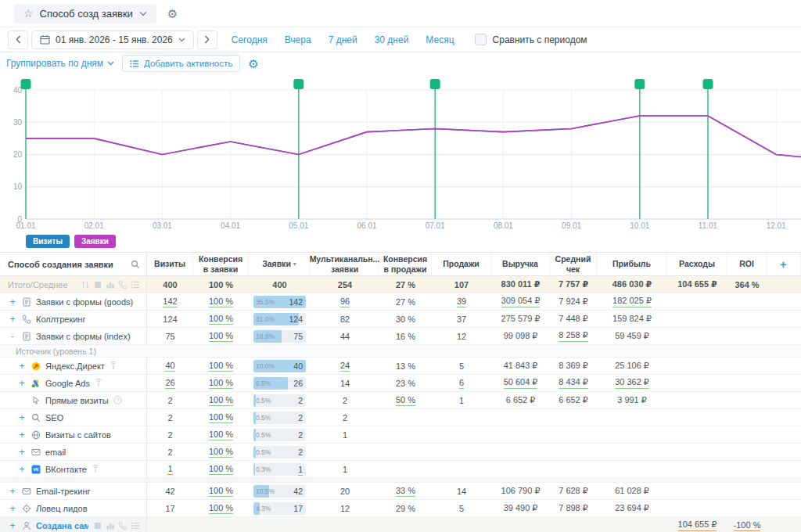  Describe the element at coordinates (345, 366) in the screenshot. I see `cell-value: 24` at that location.